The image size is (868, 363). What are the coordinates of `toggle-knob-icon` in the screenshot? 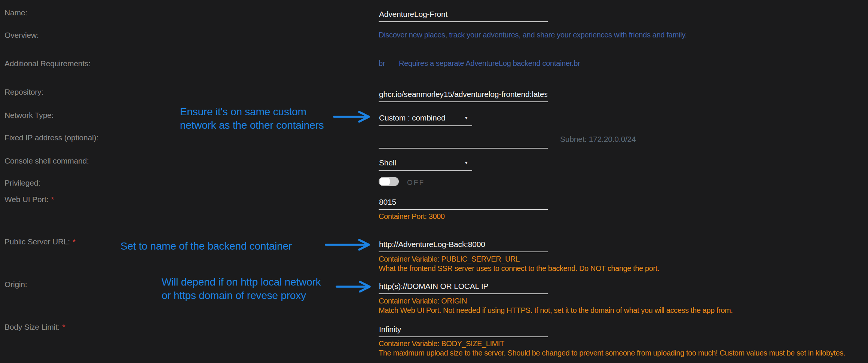 It's located at (385, 182).